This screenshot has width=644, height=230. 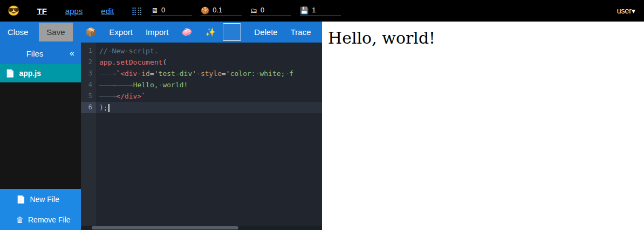 I want to click on line-number: 6, so click(x=88, y=108).